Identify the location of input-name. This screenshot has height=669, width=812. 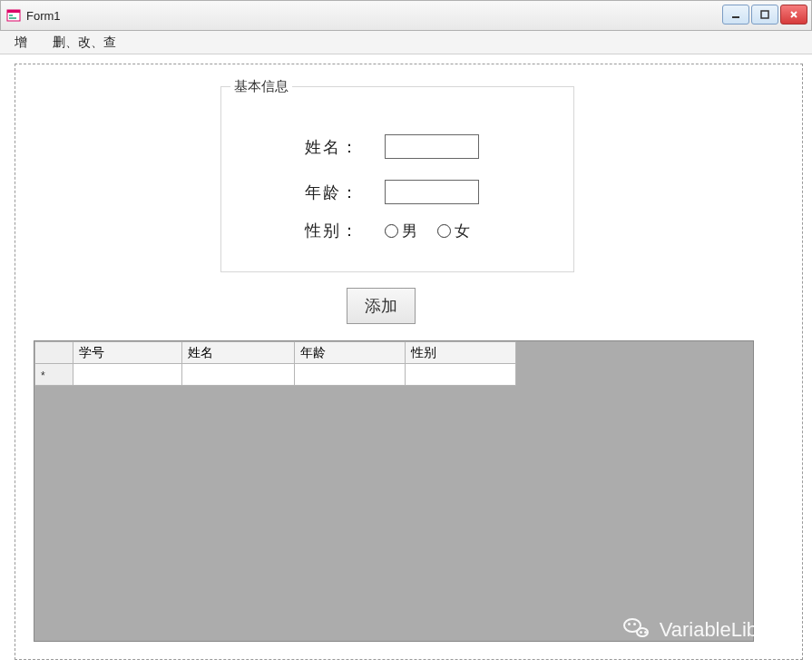
(432, 147).